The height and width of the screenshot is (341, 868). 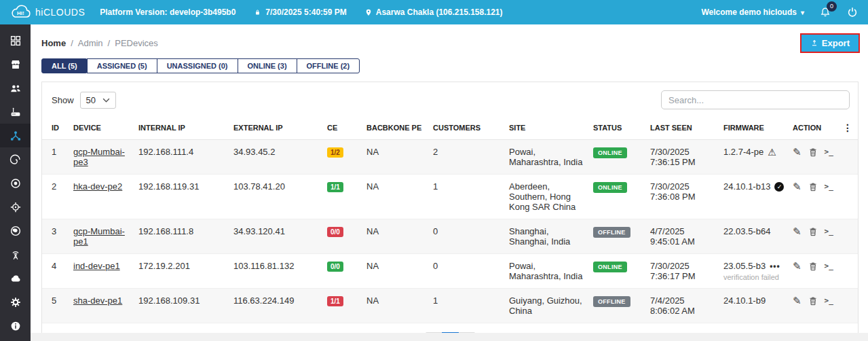 What do you see at coordinates (754, 128) in the screenshot?
I see `header-firmware: FIRMWARE` at bounding box center [754, 128].